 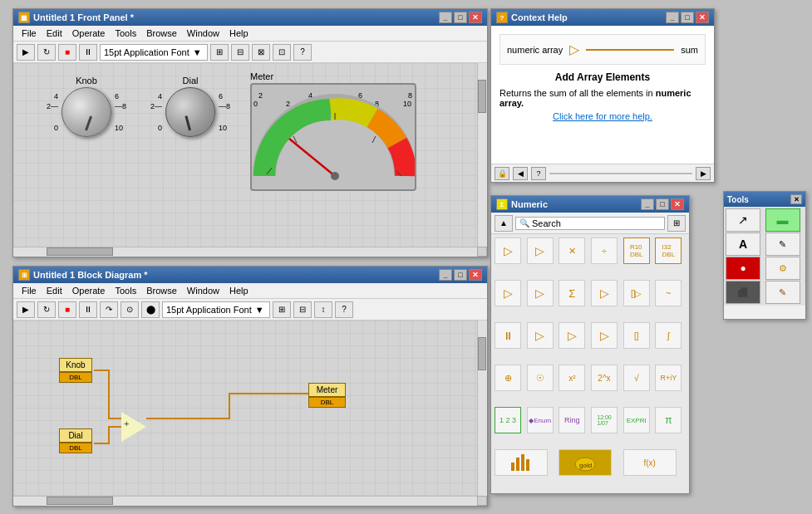 I want to click on menu-help: Help, so click(x=239, y=33).